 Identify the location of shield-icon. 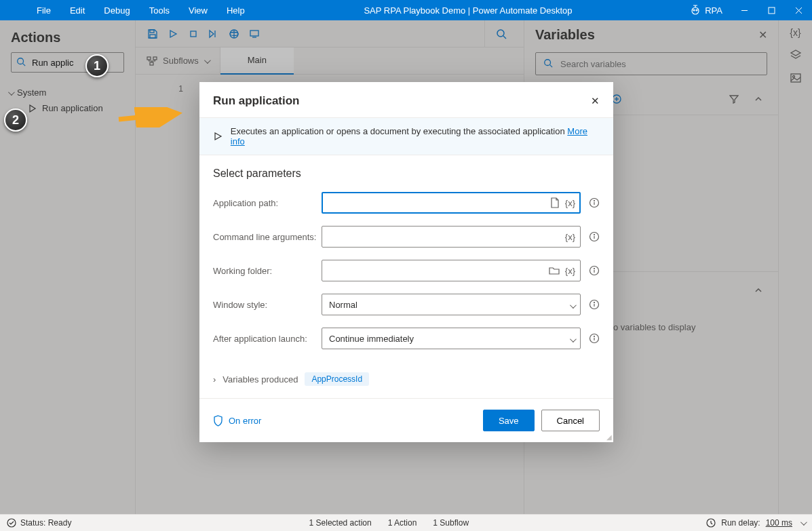
(218, 420).